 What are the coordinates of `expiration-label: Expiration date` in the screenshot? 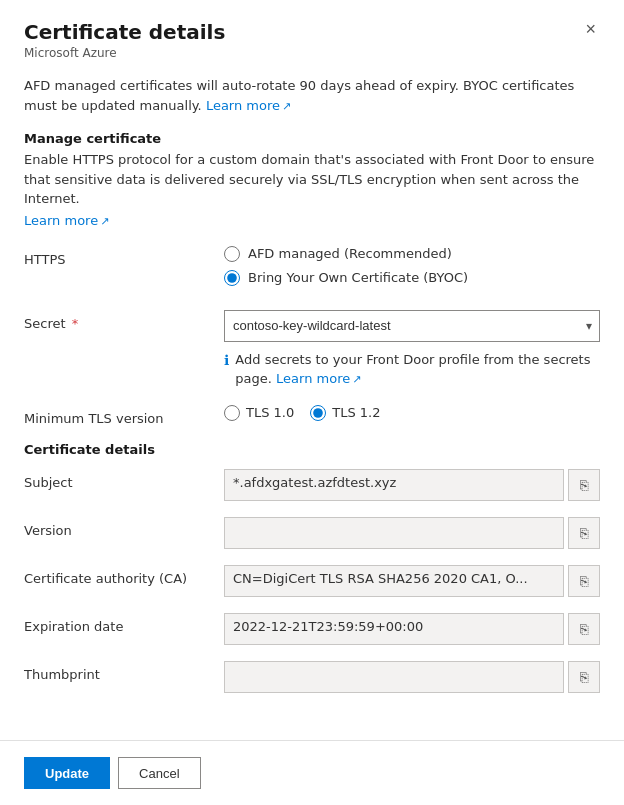 It's located at (124, 624).